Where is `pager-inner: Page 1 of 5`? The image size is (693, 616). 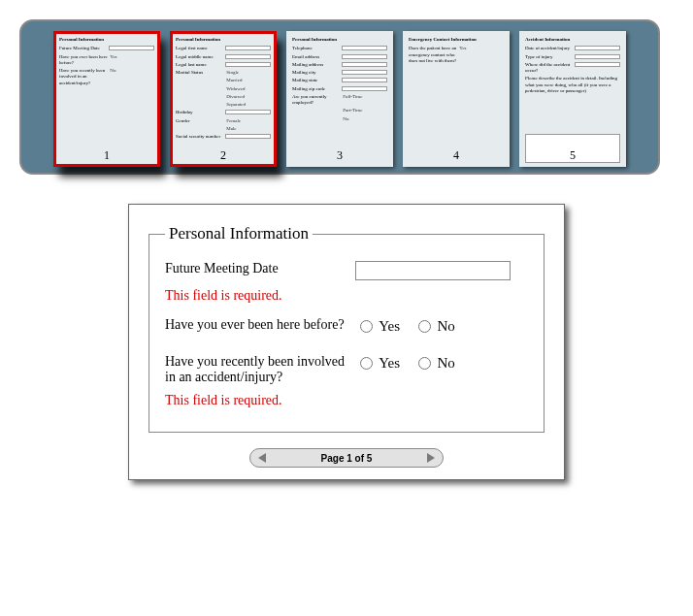 pager-inner: Page 1 of 5 is located at coordinates (346, 458).